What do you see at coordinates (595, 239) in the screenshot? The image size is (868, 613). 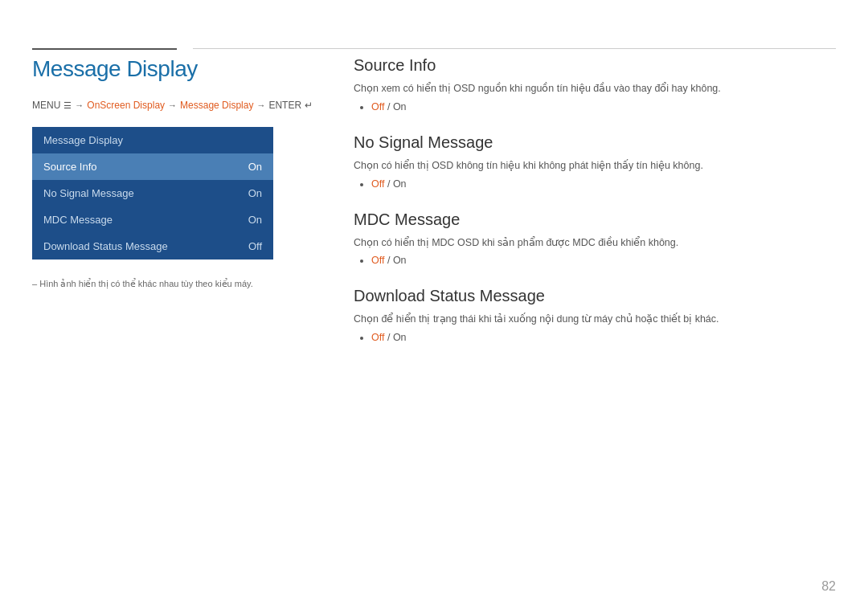 I see `section-mdc-message: MDC MessageChọn có hiển thị MDC OSD khi …` at bounding box center [595, 239].